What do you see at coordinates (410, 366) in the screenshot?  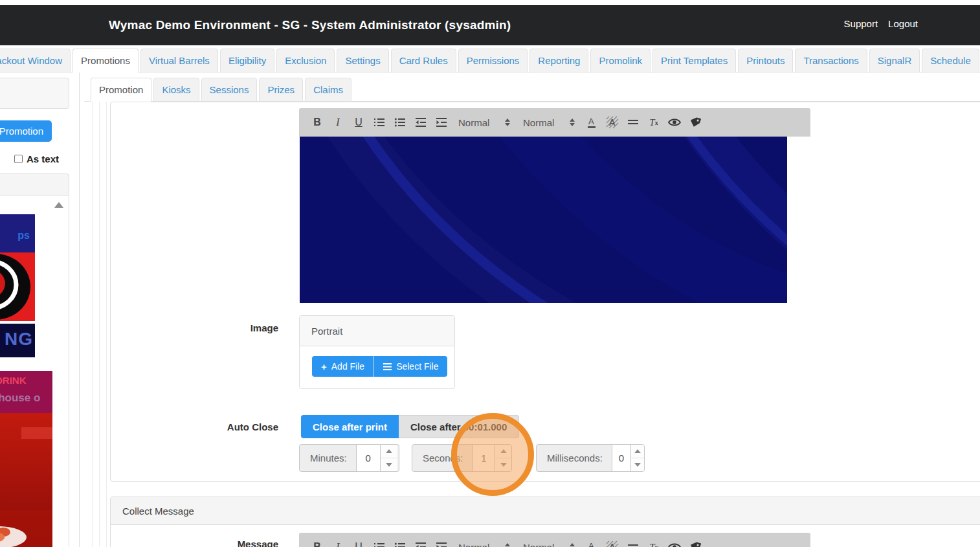 I see `select-file-button: Select File` at bounding box center [410, 366].